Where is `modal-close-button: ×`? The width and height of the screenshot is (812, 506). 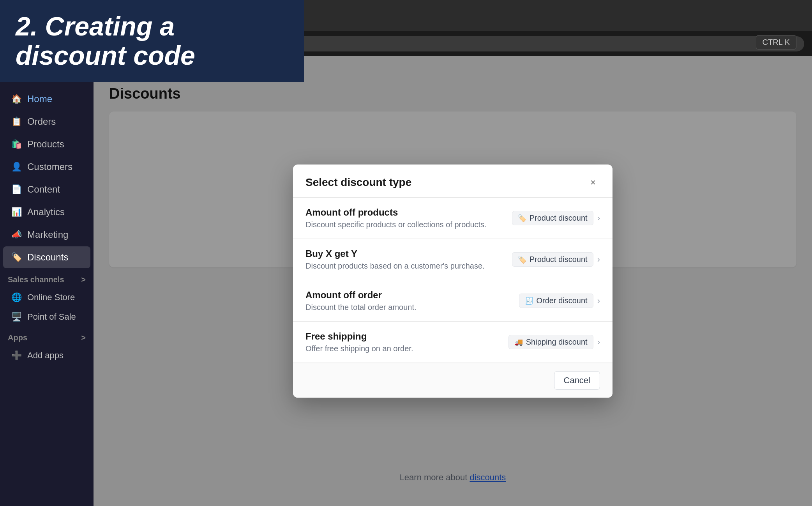 modal-close-button: × is located at coordinates (593, 182).